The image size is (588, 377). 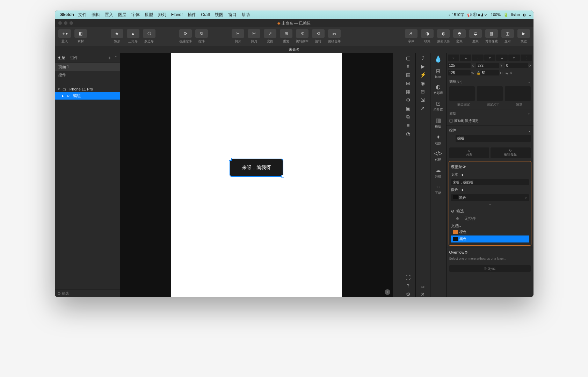 I want to click on rect-button: ★矩形, so click(x=117, y=36).